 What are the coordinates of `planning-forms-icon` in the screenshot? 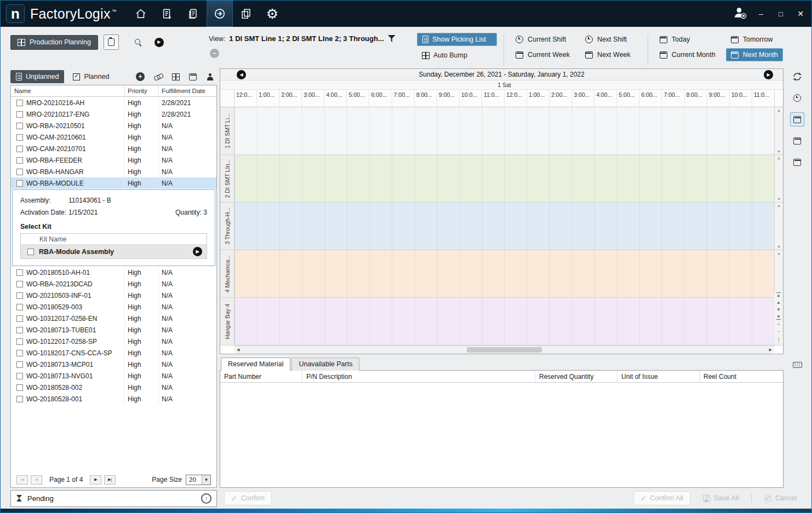 It's located at (167, 14).